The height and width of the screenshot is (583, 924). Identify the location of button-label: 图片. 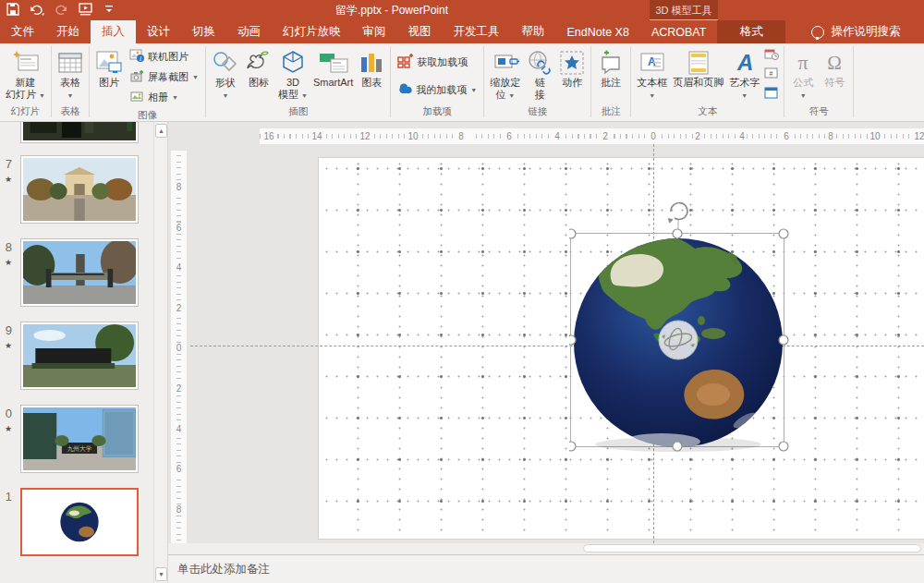
(109, 83).